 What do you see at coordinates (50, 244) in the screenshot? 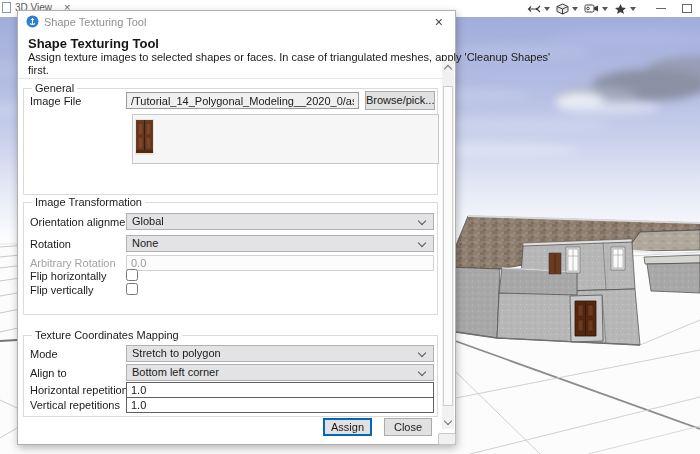
I see `rotation-label: Rotation` at bounding box center [50, 244].